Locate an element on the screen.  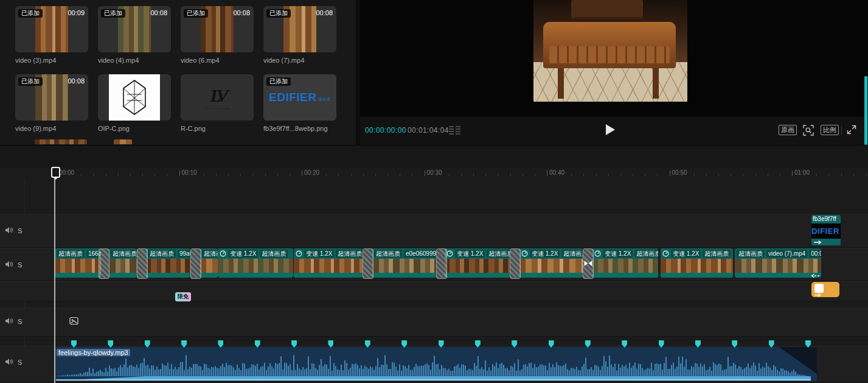
media-item: EDIFIER漫步者已添加fb3e9f7ff...8webp.png is located at coordinates (300, 104).